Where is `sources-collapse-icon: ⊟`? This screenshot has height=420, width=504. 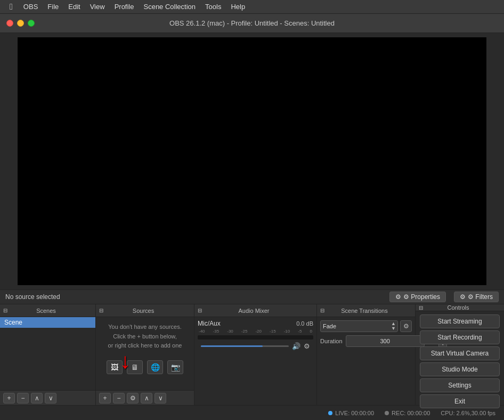
sources-collapse-icon: ⊟ is located at coordinates (101, 310).